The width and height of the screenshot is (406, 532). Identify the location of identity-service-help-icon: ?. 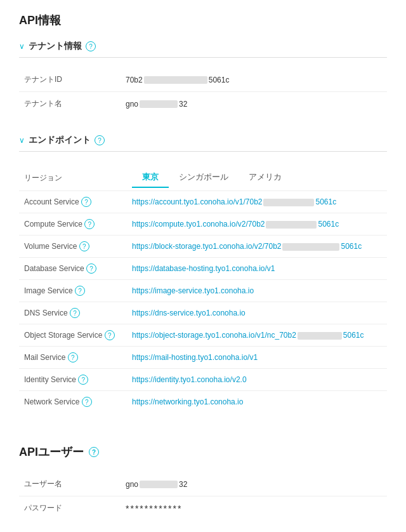
(83, 380).